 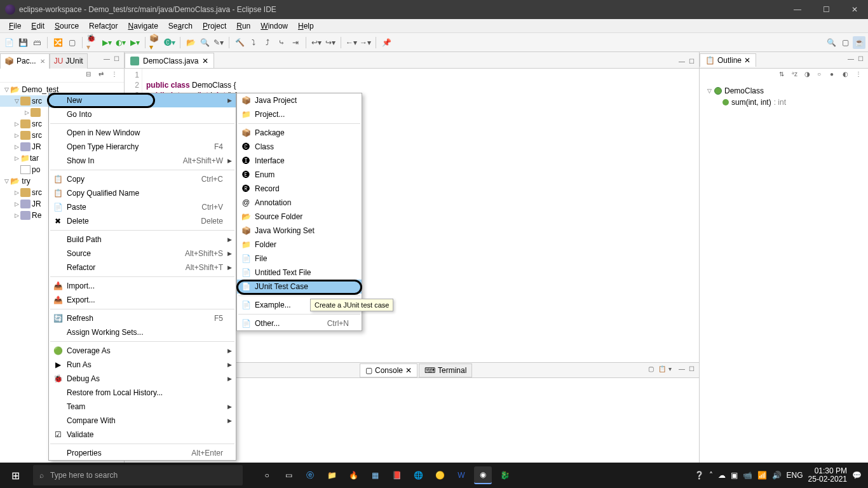 What do you see at coordinates (142, 421) in the screenshot?
I see `menu-item-compare-with: Compare With▶` at bounding box center [142, 421].